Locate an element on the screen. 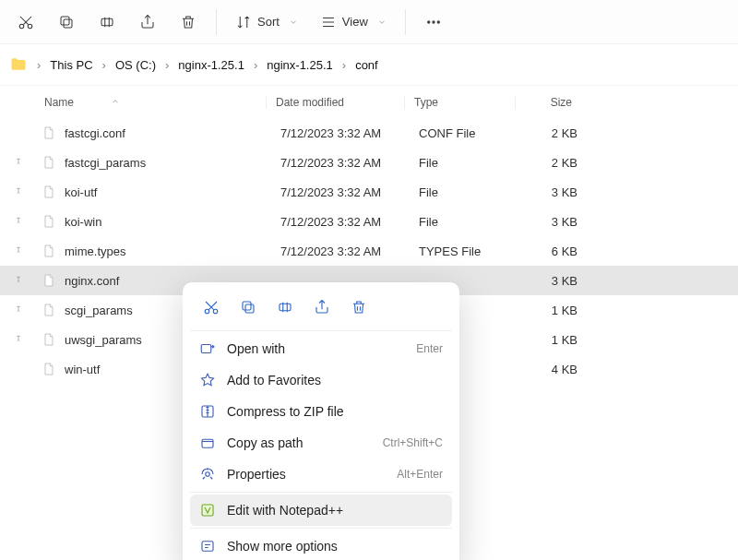 The height and width of the screenshot is (560, 738). star-icon is located at coordinates (208, 380).